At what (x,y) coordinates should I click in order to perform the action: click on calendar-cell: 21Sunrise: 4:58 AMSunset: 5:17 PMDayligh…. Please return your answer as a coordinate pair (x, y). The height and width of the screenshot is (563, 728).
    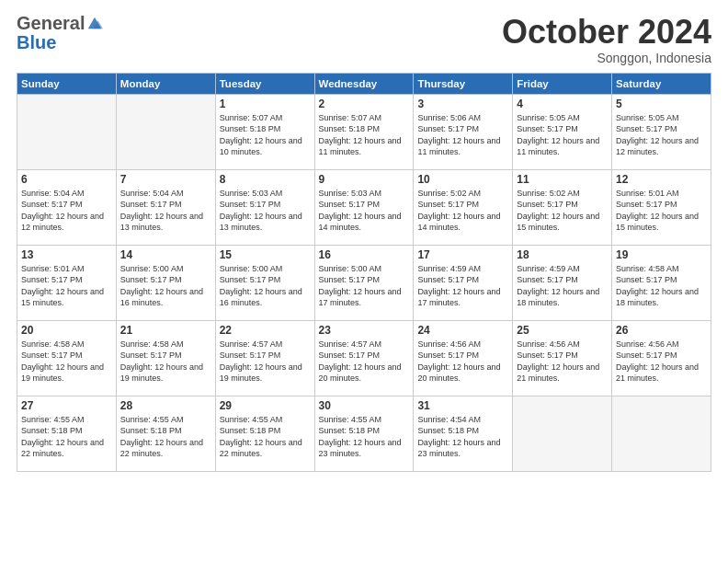
    Looking at the image, I should click on (165, 358).